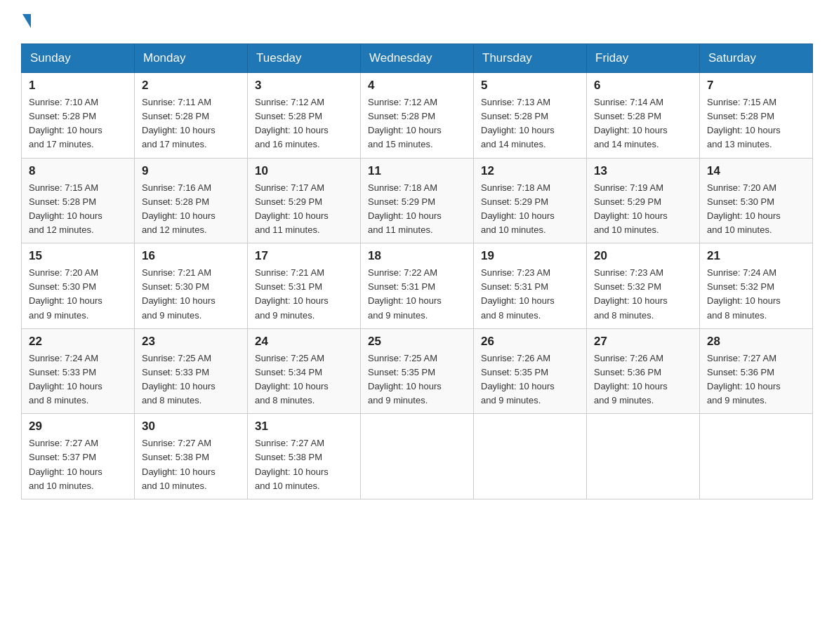  What do you see at coordinates (191, 59) in the screenshot?
I see `weekday-header-monday: Monday` at bounding box center [191, 59].